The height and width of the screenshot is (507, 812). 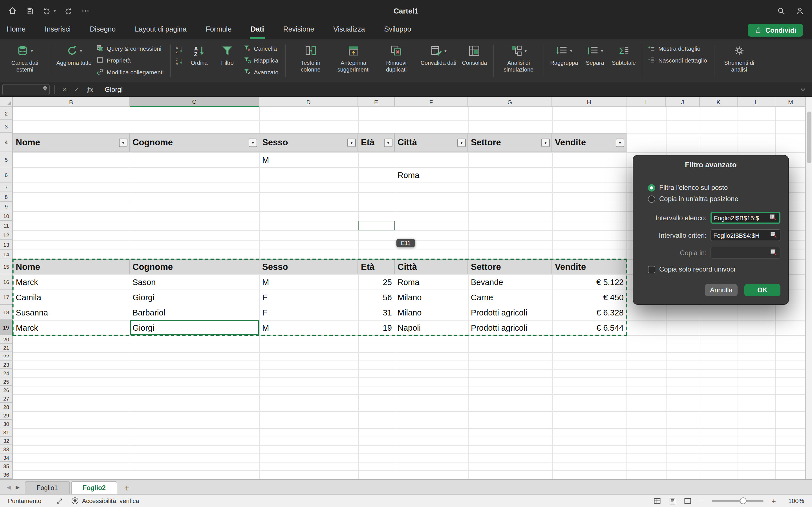 I want to click on cell-F18: Milano, so click(x=432, y=313).